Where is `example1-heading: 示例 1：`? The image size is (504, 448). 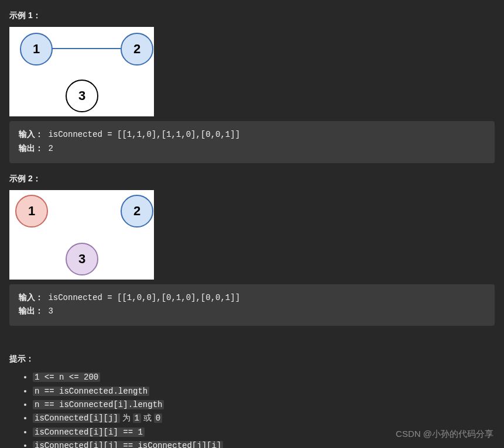
example1-heading: 示例 1： is located at coordinates (252, 16).